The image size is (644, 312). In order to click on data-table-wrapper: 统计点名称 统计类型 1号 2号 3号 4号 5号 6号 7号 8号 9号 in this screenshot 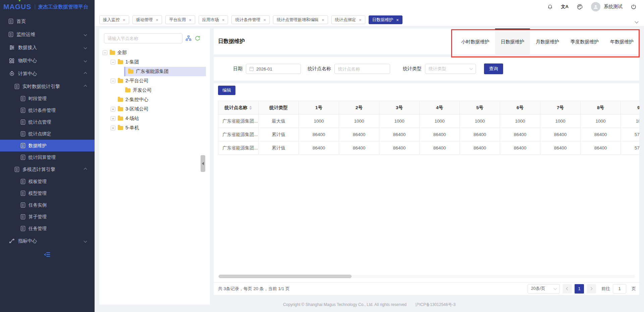, I will do `click(429, 128)`.